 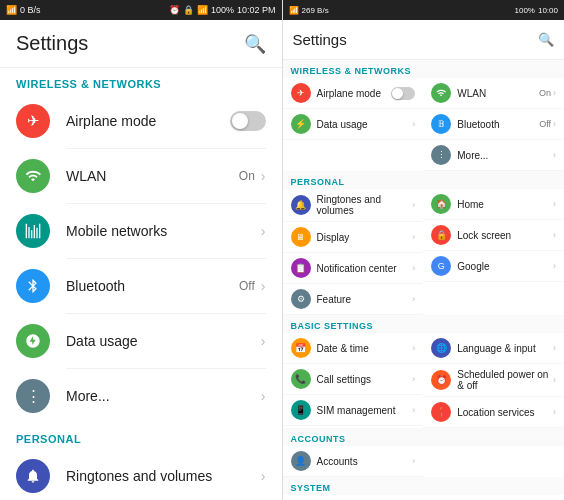 I want to click on sm-ringtones: 🔔 Ringtones and volumes ›, so click(x=354, y=206).